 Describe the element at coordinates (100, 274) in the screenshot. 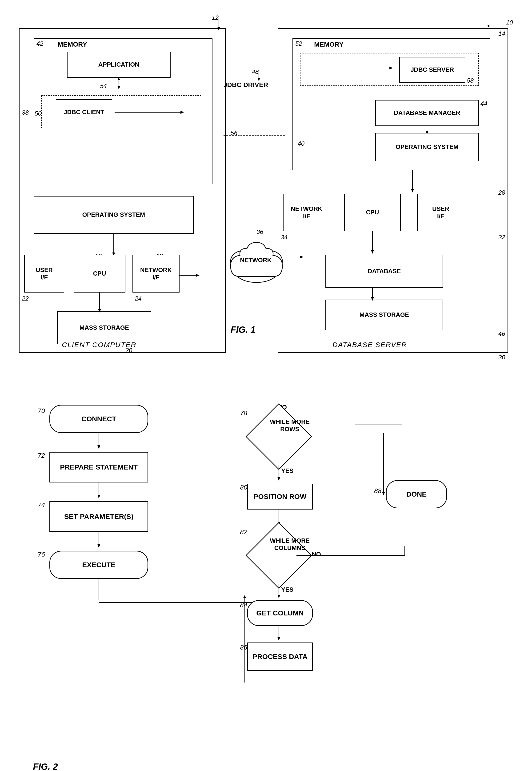

I see `cpu-client-label: CPU` at that location.